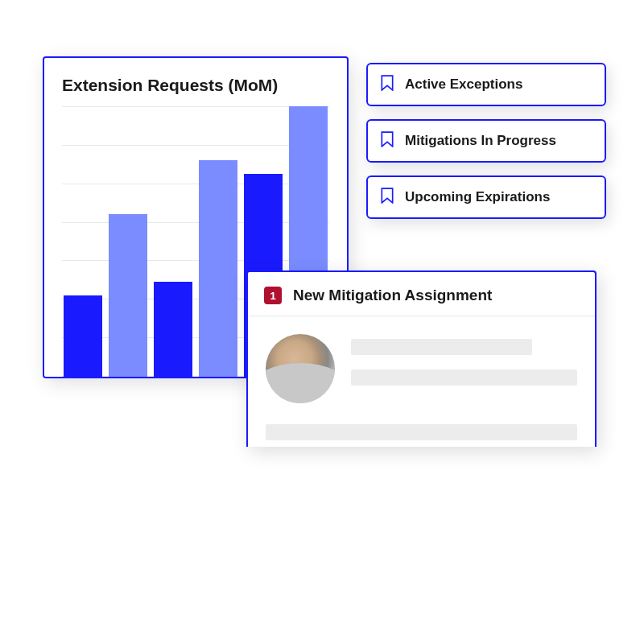  I want to click on notification-card: 1 New Mitigation Assignment, so click(422, 359).